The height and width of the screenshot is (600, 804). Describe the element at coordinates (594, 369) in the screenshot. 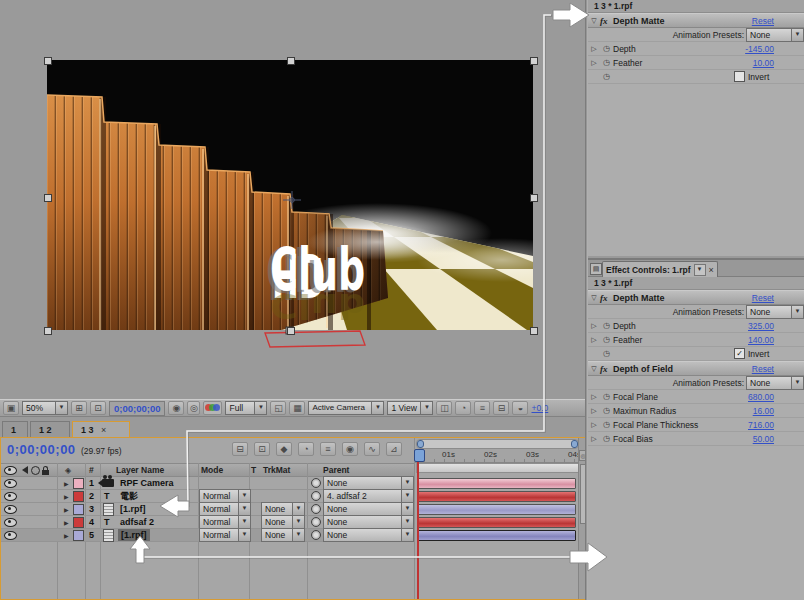

I see `collapse-triangle-icon: ▽` at that location.